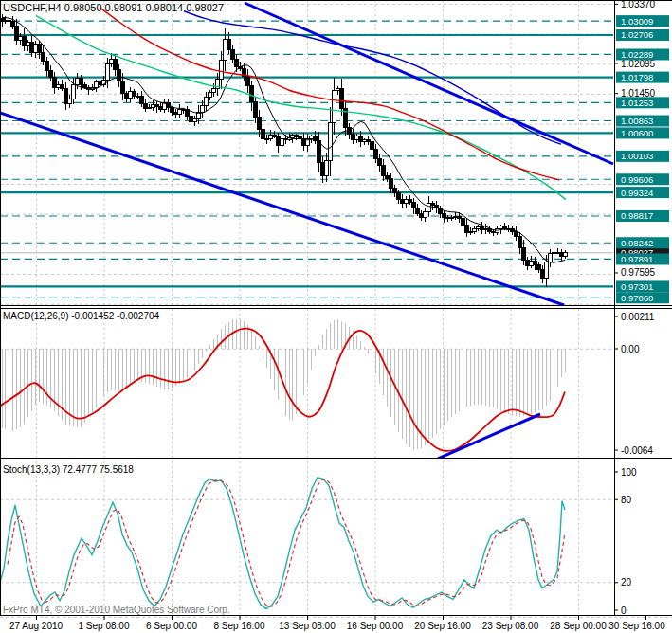 The image size is (672, 633). I want to click on svg-text: 80, so click(627, 500).